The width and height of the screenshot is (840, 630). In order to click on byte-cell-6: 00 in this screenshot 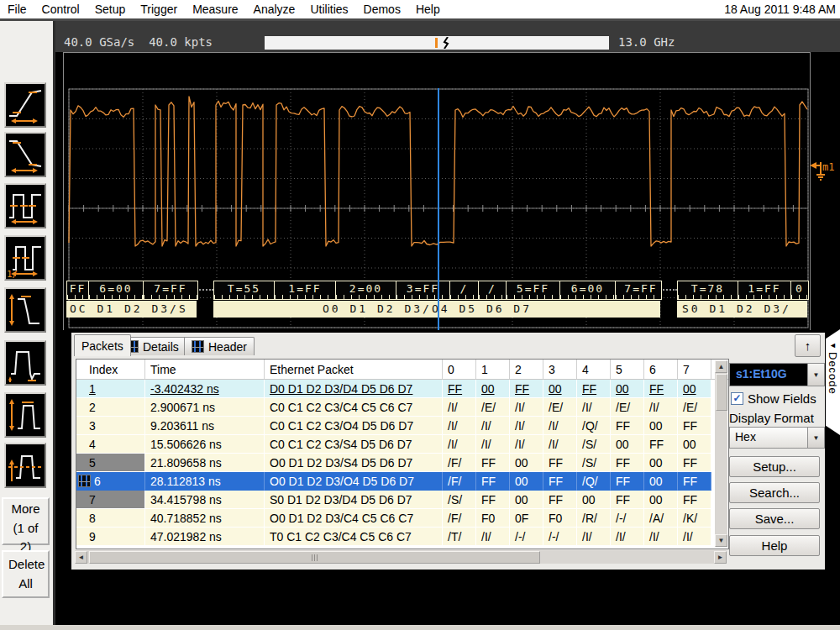, I will do `click(661, 463)`.